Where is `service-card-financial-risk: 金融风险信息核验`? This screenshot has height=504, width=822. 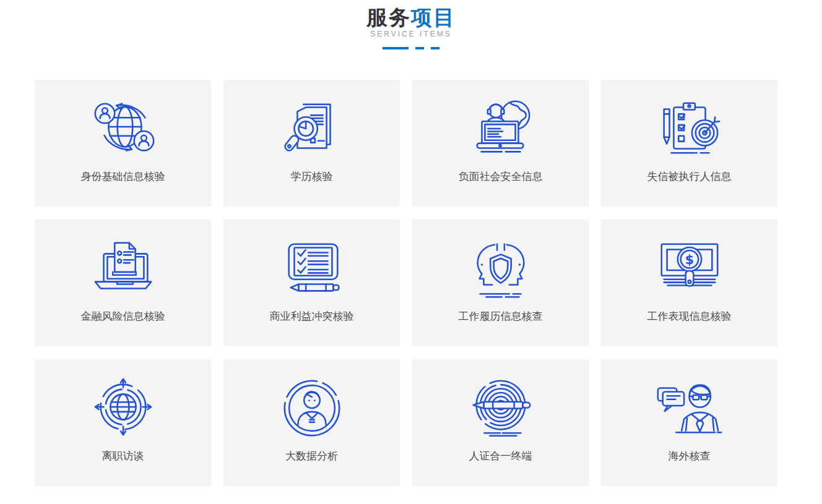 service-card-financial-risk: 金融风险信息核验 is located at coordinates (123, 283).